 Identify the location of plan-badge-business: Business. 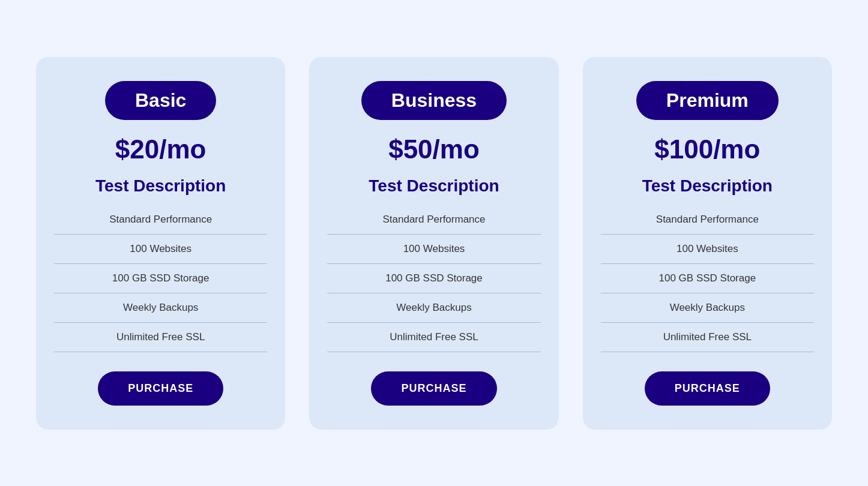
(434, 101).